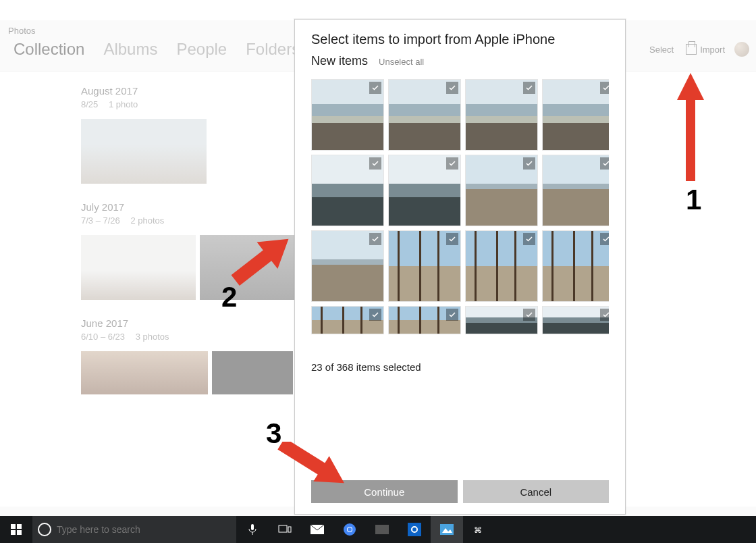  What do you see at coordinates (340, 61) in the screenshot?
I see `modal-subtitle: New items` at bounding box center [340, 61].